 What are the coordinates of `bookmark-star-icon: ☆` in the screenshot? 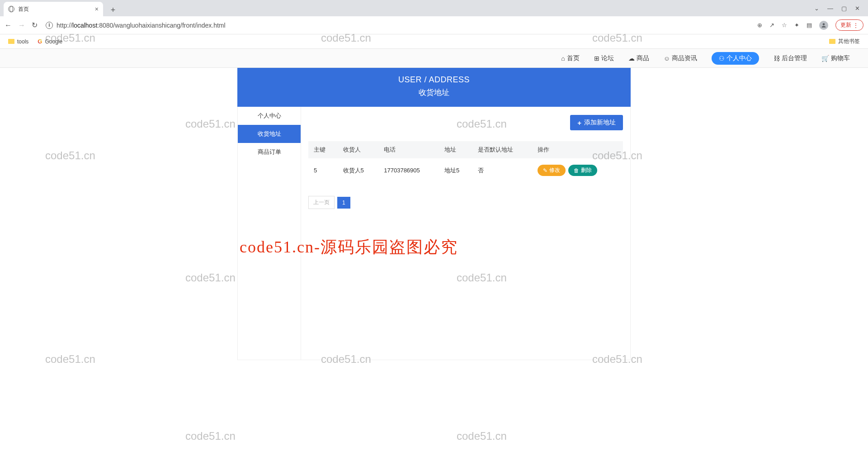 It's located at (784, 25).